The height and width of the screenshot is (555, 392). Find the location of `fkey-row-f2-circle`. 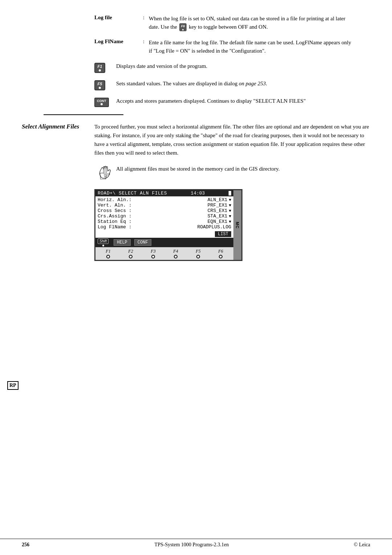

fkey-row-f2-circle is located at coordinates (131, 257).